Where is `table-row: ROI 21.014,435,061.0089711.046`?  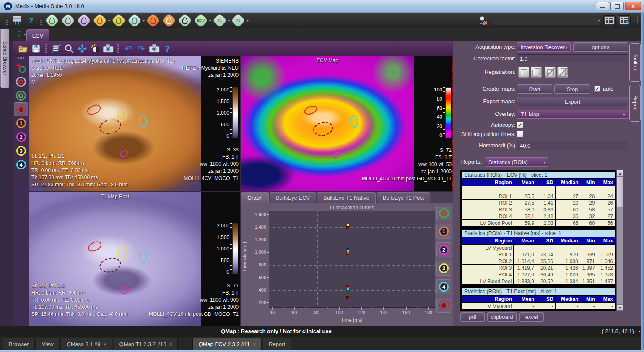 table-row: ROI 21.014,435,061.0089711.046 is located at coordinates (538, 261).